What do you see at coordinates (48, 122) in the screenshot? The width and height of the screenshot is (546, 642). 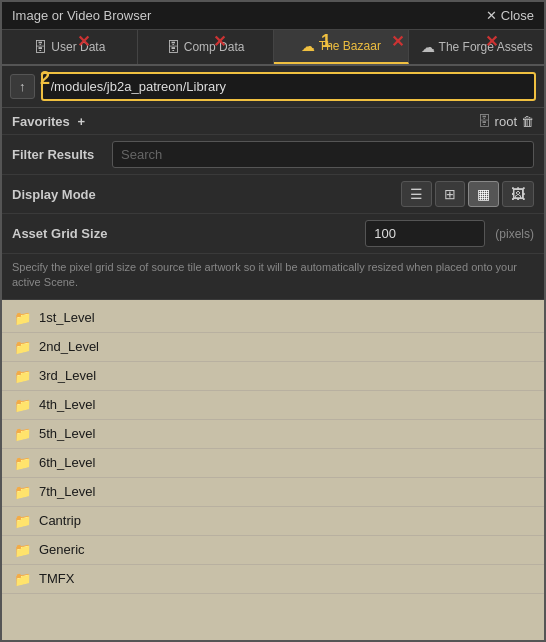 I see `favorites-label: Favorites +` at bounding box center [48, 122].